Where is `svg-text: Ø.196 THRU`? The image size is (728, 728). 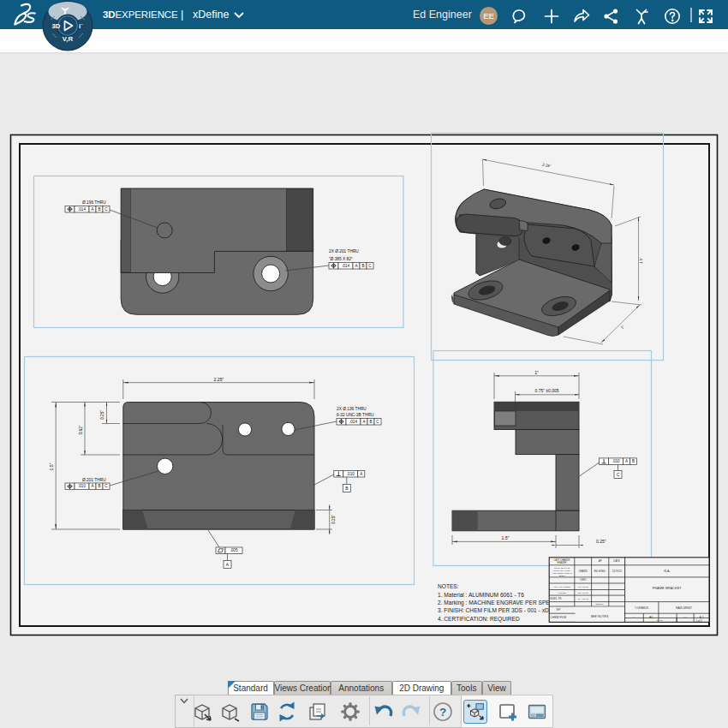 svg-text: Ø.196 THRU is located at coordinates (94, 202).